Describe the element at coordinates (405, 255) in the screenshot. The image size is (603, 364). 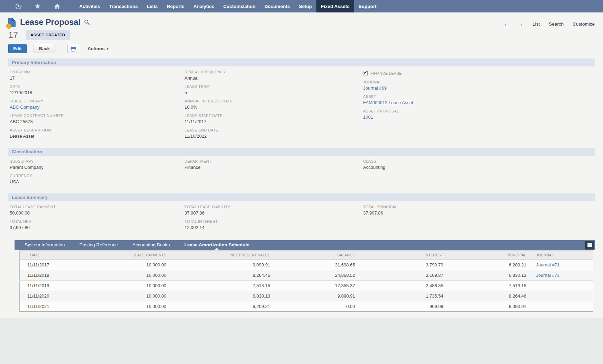
I see `col-header-interest: INTEREST` at that location.